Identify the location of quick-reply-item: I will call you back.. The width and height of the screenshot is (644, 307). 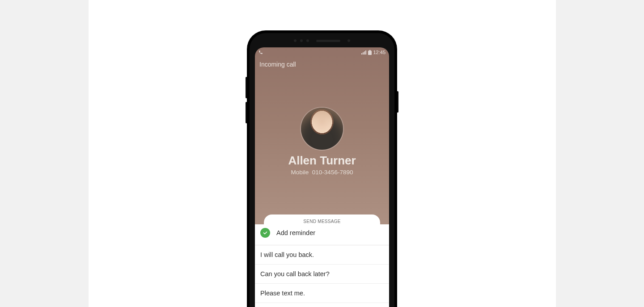
(322, 255).